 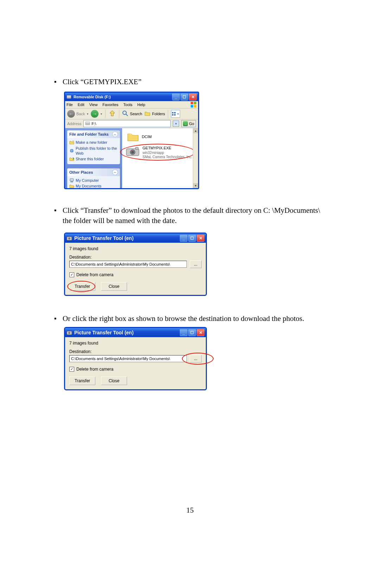 What do you see at coordinates (127, 124) in the screenshot?
I see `address-field: F:\` at bounding box center [127, 124].